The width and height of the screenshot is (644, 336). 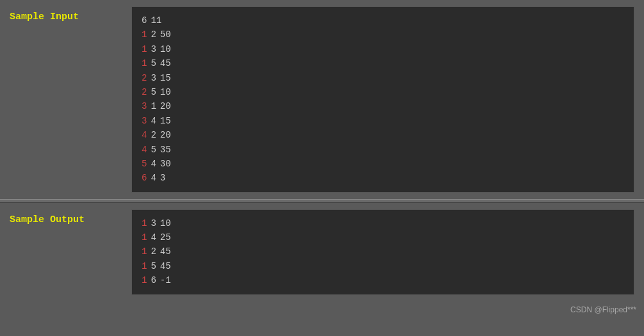 I want to click on footer: CSDN @Flipped***, so click(x=322, y=310).